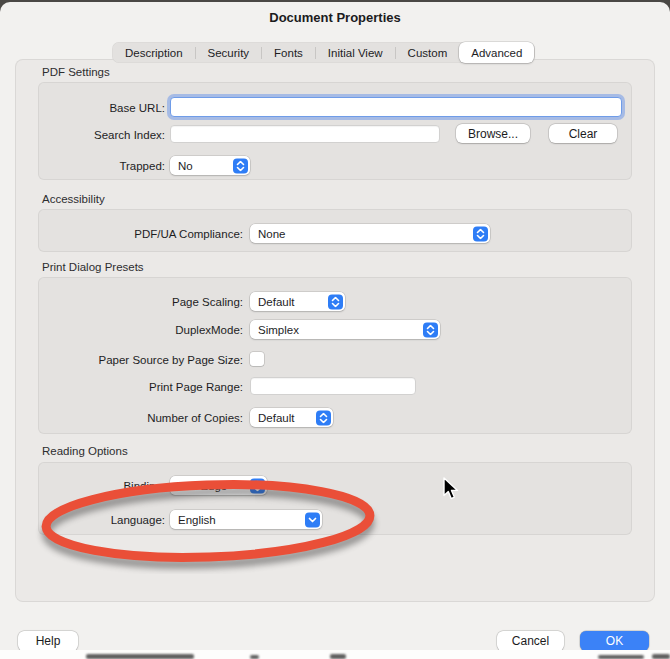 The width and height of the screenshot is (670, 659). Describe the element at coordinates (132, 302) in the screenshot. I see `page-scaling-label: Page Scaling:` at that location.